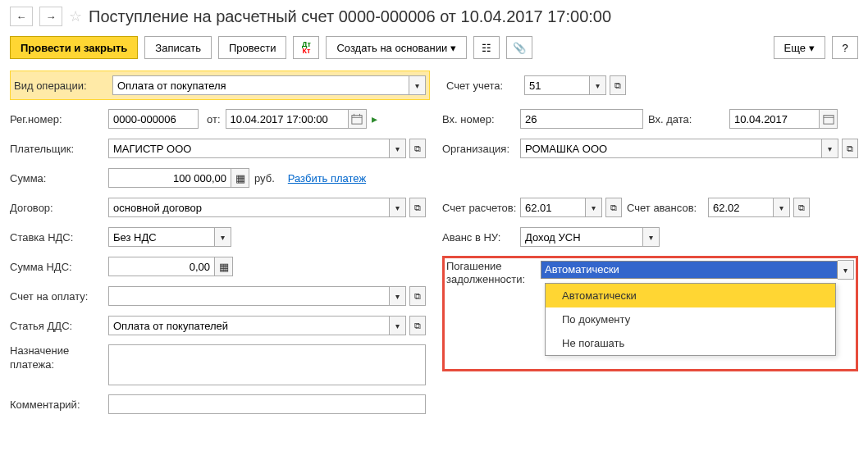 This screenshot has height=460, width=868. Describe the element at coordinates (829, 119) in the screenshot. I see `in-date-calendar-button` at that location.